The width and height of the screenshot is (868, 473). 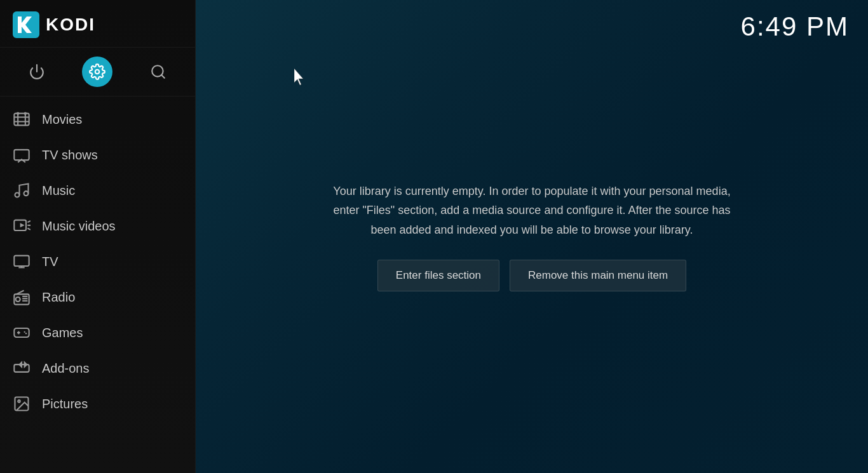 What do you see at coordinates (98, 404) in the screenshot?
I see `sidebar-item-pictures: Pictures` at bounding box center [98, 404].